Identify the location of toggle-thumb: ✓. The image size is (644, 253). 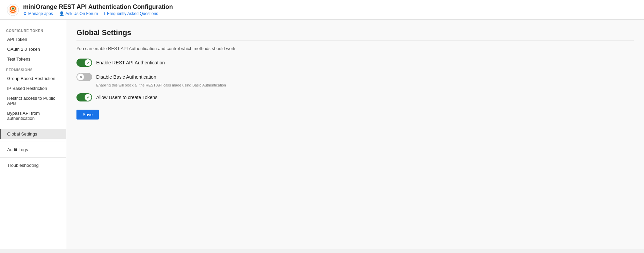
(88, 63).